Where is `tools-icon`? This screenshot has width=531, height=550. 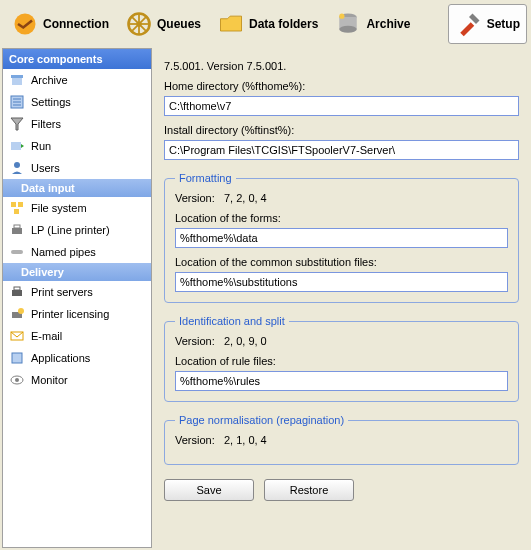 tools-icon is located at coordinates (469, 24).